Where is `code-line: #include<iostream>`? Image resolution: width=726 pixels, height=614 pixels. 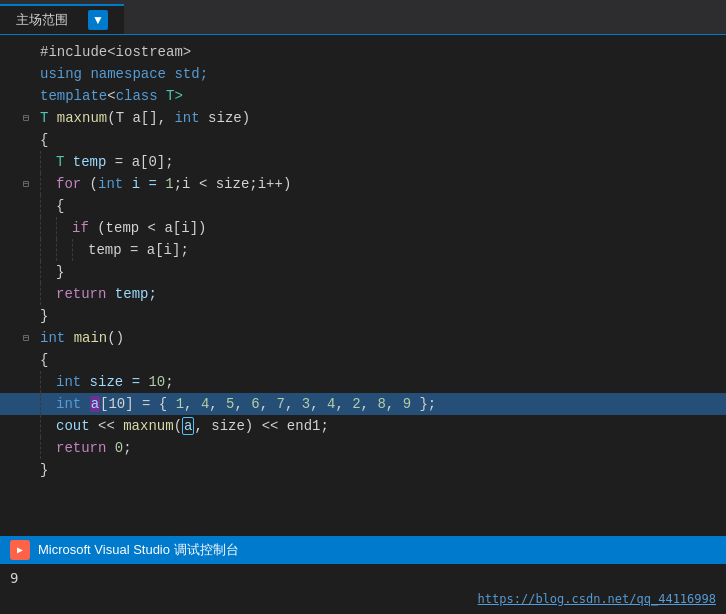 code-line: #include<iostream> is located at coordinates (363, 52).